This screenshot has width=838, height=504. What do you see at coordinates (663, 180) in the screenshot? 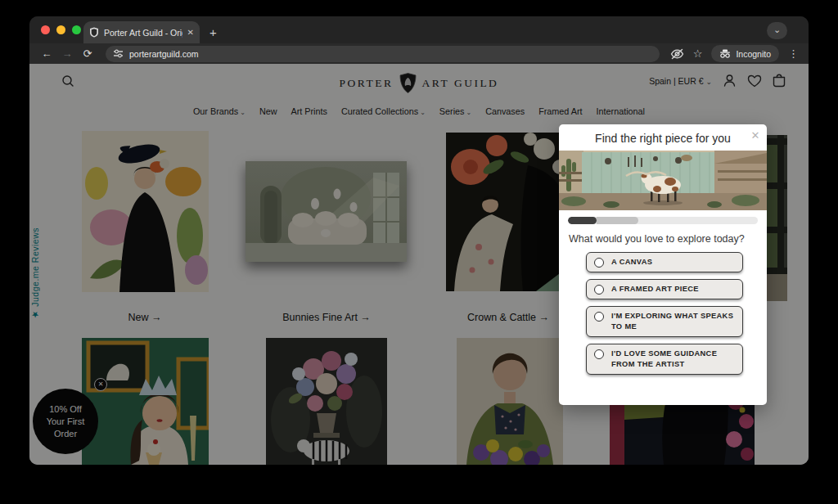
I see `modal-hero-cow-image` at bounding box center [663, 180].